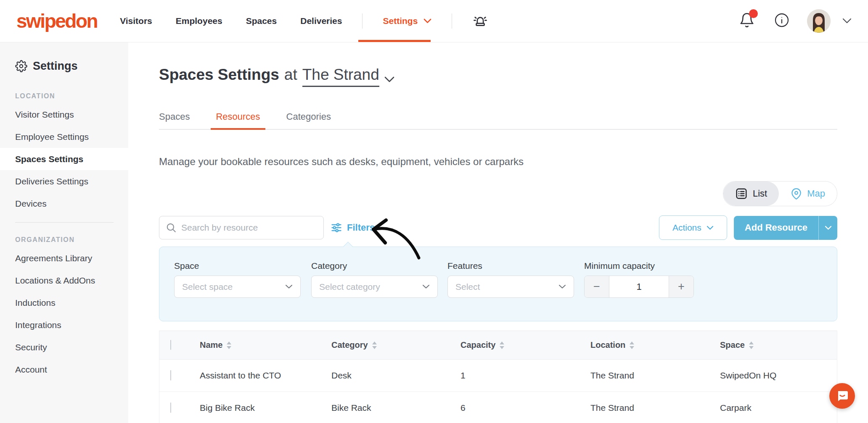 The height and width of the screenshot is (423, 868). I want to click on view-toggle: List Map, so click(780, 194).